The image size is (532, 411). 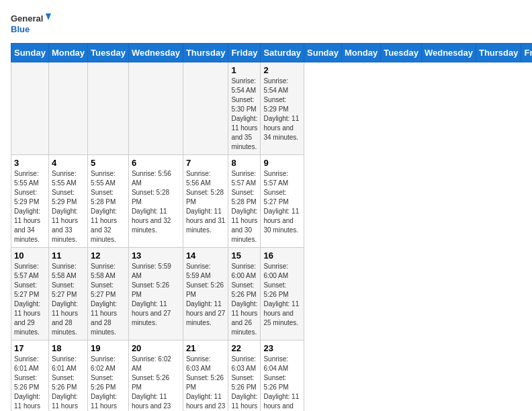 I want to click on day-number: 18, so click(x=69, y=348).